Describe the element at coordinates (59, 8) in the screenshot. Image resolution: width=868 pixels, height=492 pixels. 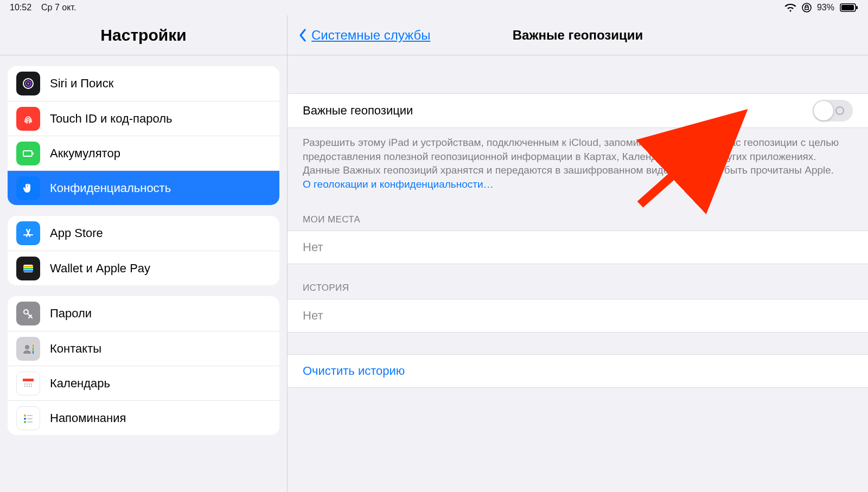
I see `status-date: Ср 7 окт.` at that location.